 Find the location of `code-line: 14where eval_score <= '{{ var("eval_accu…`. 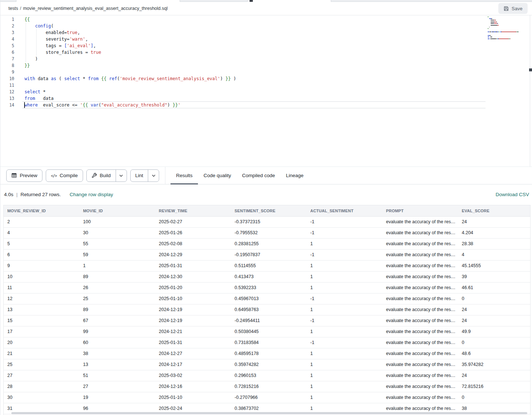

code-line: 14where eval_score <= '{{ var("eval_accu… is located at coordinates (266, 105).